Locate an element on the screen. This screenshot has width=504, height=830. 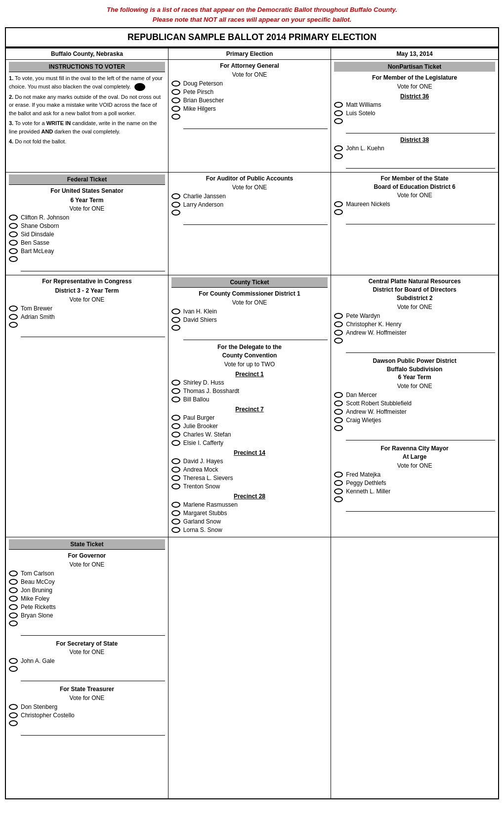
list-item: Larry Anderson is located at coordinates (250, 205).